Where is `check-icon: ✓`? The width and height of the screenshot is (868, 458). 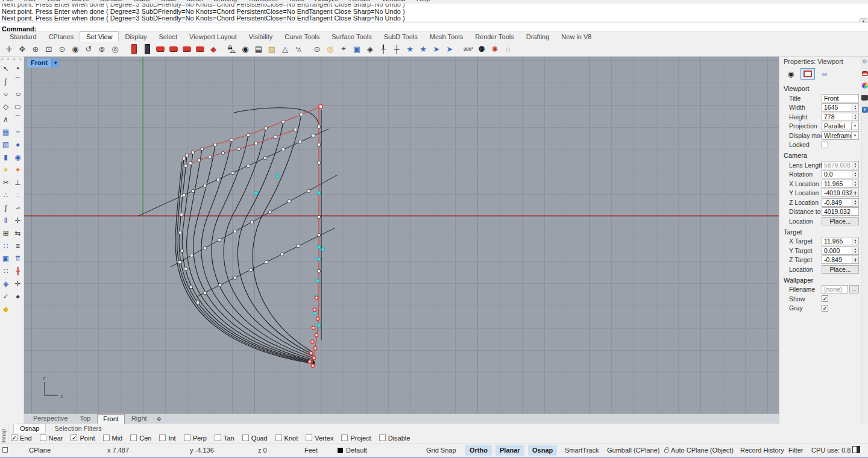 check-icon: ✓ is located at coordinates (6, 296).